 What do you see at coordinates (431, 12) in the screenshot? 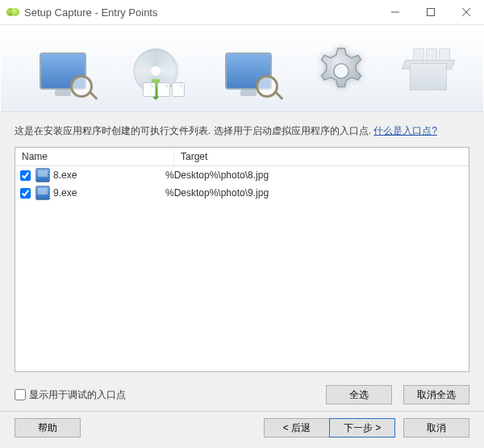
I see `maximize-button` at bounding box center [431, 12].